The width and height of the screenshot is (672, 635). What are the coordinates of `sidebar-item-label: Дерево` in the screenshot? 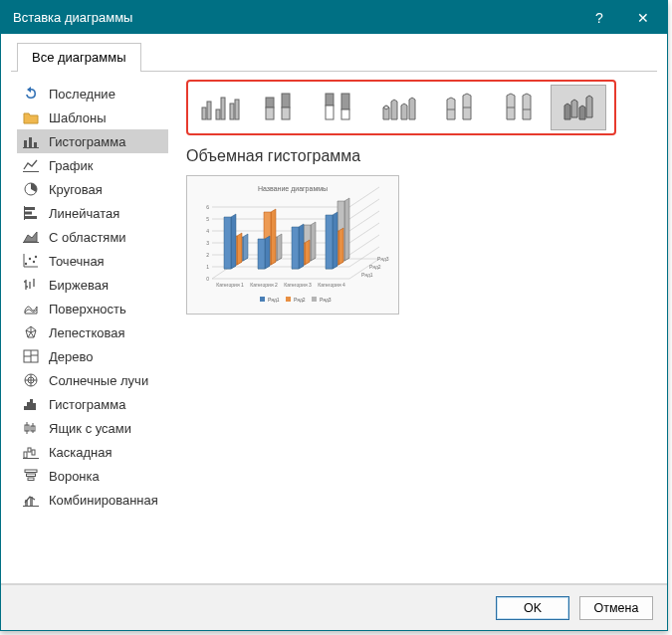 It's located at (71, 356).